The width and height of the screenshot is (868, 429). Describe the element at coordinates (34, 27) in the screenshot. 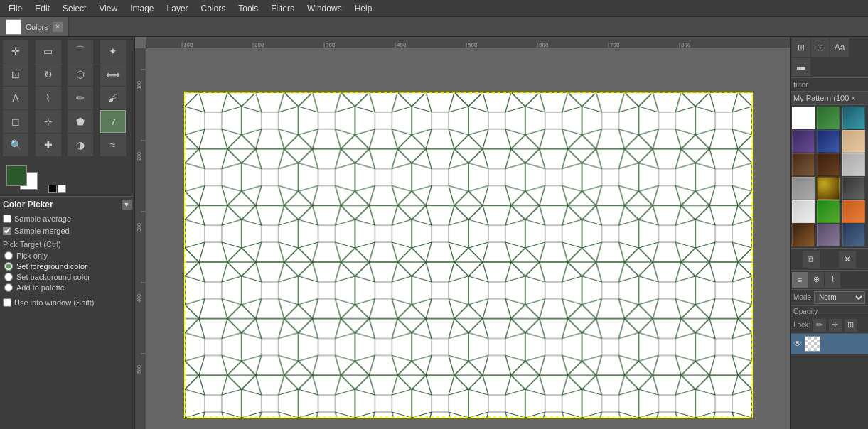

I see `document-tab: Colors ×` at that location.